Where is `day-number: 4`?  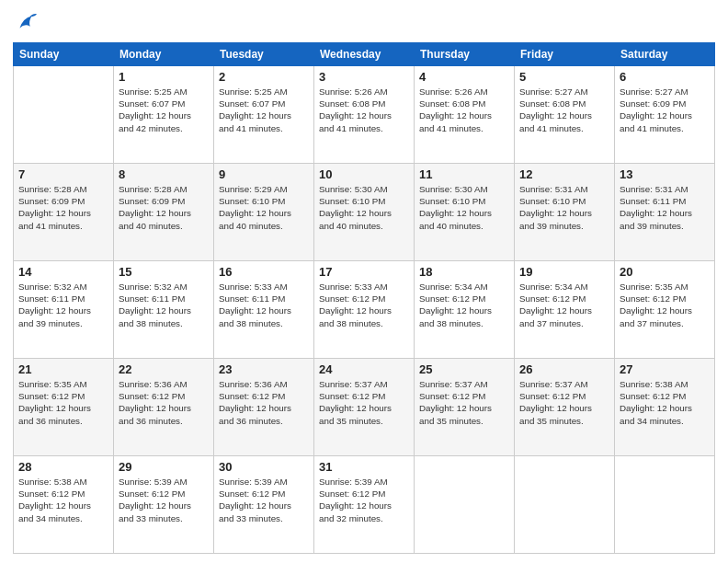 day-number: 4 is located at coordinates (464, 77).